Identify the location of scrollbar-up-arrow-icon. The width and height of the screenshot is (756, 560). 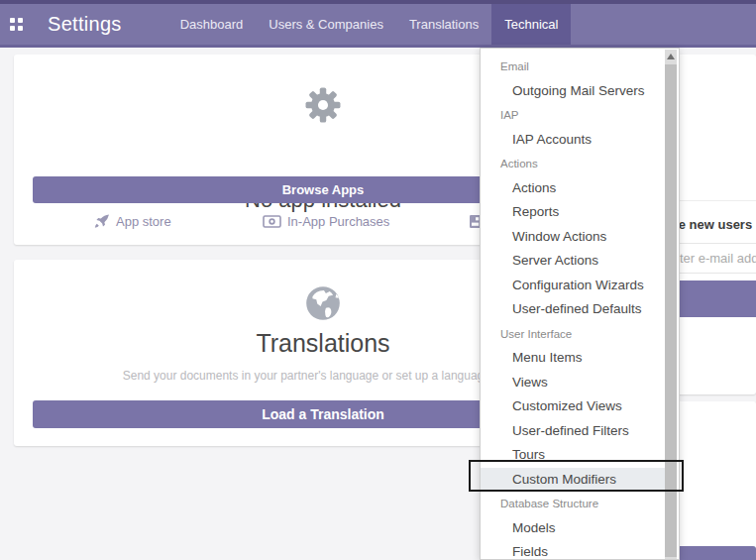
(671, 56).